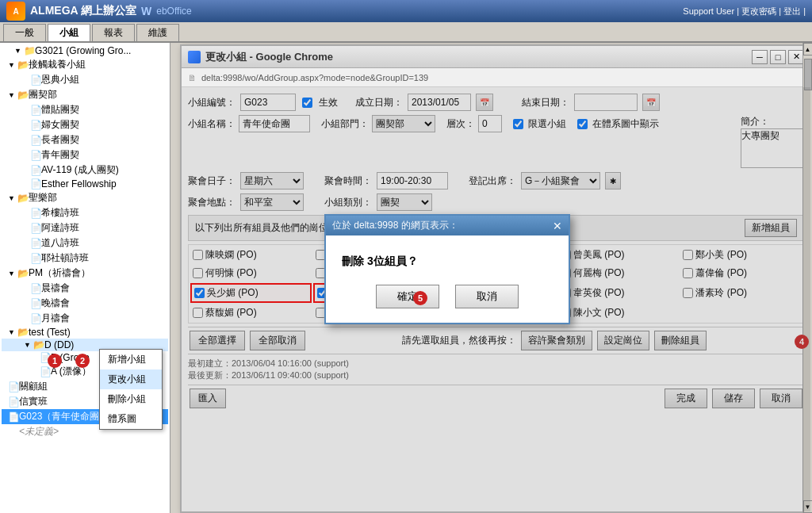  I want to click on tab-maintain: 維護, so click(158, 33).